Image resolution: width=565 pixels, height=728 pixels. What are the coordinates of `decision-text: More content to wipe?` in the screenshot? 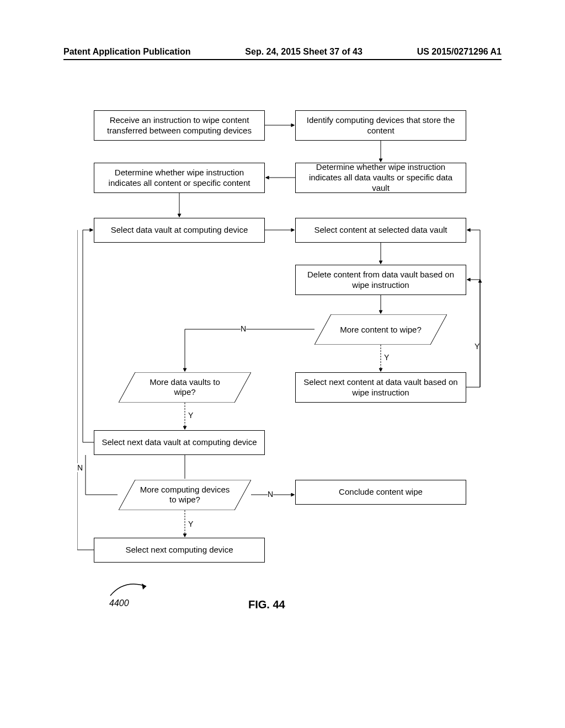 It's located at (381, 330).